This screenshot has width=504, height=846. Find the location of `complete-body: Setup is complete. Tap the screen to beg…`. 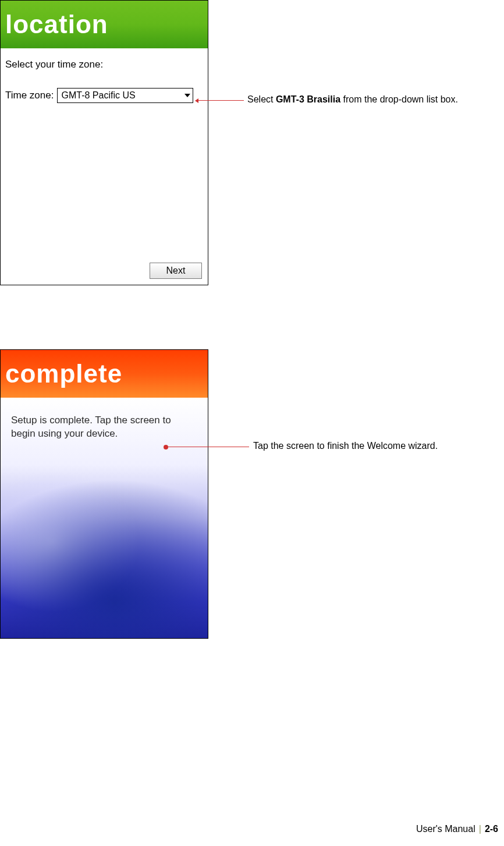

complete-body: Setup is complete. Tap the screen to beg… is located at coordinates (104, 518).